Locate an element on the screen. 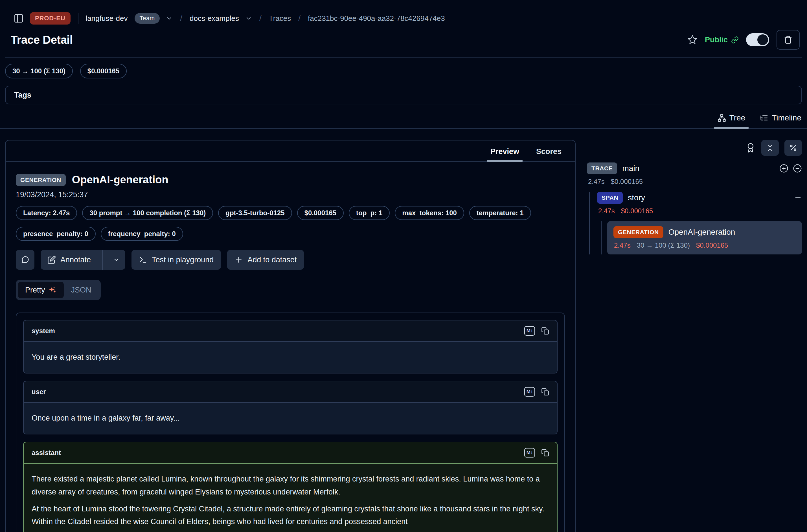  top-p-badge: top_p: 1 is located at coordinates (369, 213).